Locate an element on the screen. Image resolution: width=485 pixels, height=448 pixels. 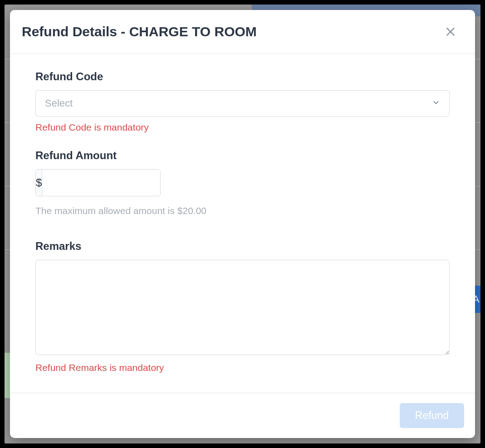
modal-footer: Refund is located at coordinates (242, 415).